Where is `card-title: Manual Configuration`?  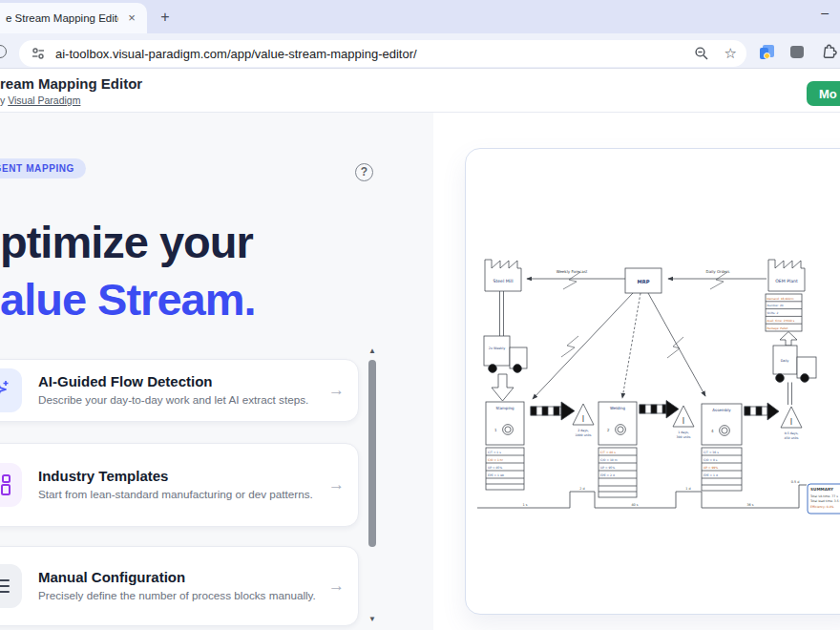
card-title: Manual Configuration is located at coordinates (178, 577).